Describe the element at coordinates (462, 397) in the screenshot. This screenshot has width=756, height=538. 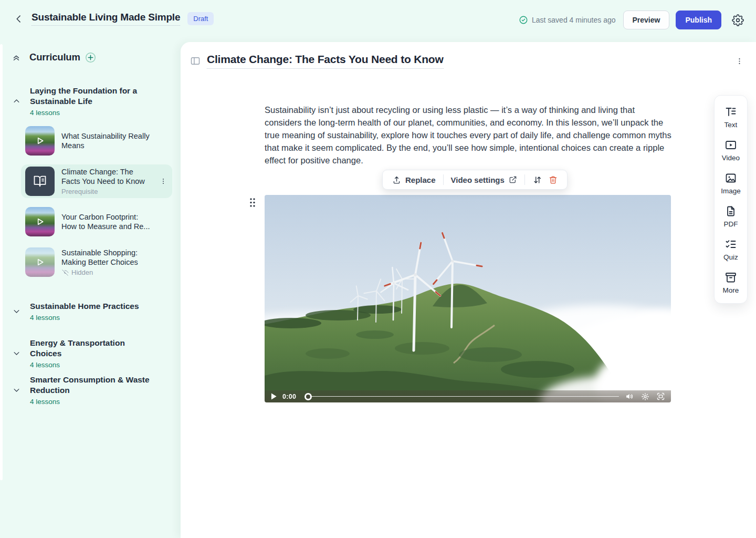
I see `video-progress-track` at that location.